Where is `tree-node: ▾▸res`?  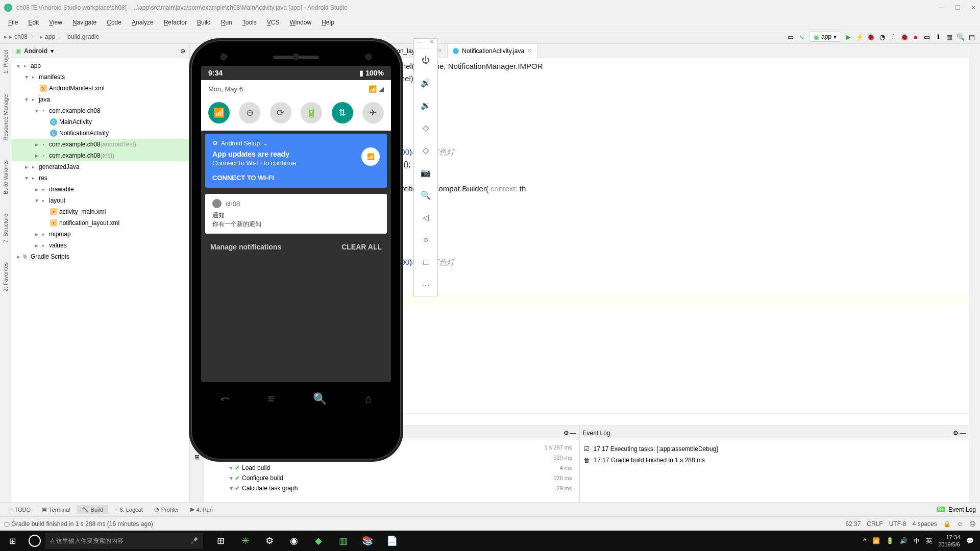 tree-node: ▾▸res is located at coordinates (100, 178).